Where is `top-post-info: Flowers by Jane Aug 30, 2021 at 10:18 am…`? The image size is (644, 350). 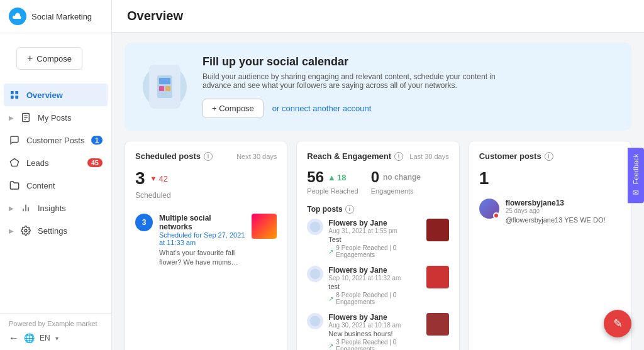
top-post-info: Flowers by Jane Aug 30, 2021 at 10:18 am… is located at coordinates (375, 332).